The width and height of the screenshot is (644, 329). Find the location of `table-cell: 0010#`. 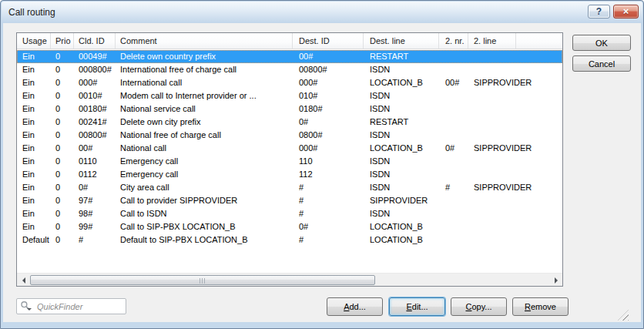

table-cell: 0010# is located at coordinates (95, 96).